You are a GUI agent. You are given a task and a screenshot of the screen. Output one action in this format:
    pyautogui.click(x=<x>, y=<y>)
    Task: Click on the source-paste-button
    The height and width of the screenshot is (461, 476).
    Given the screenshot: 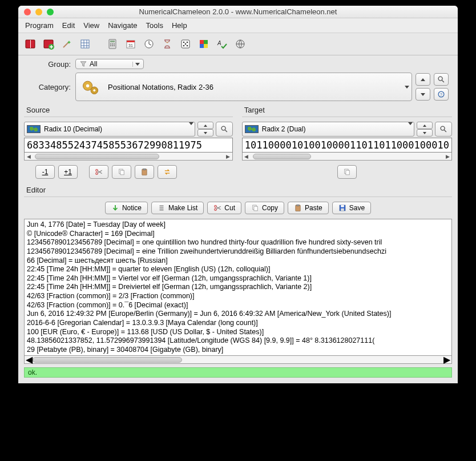 What is the action you would take?
    pyautogui.click(x=144, y=172)
    